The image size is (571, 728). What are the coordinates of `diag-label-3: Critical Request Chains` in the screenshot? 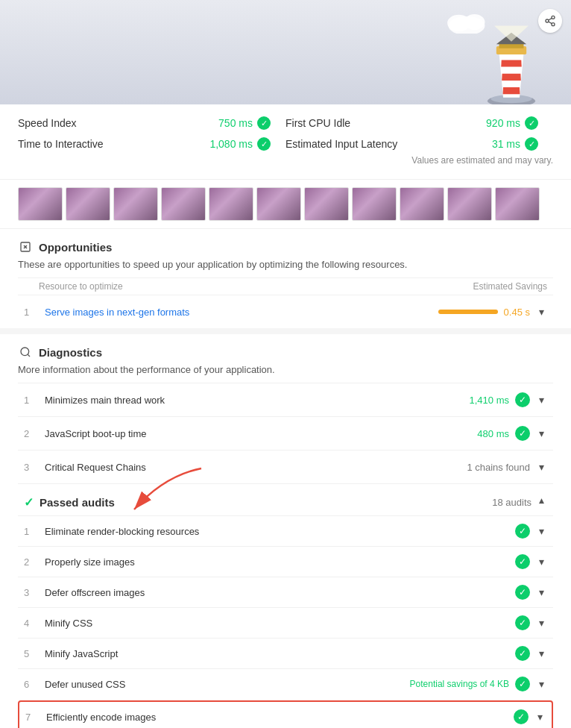 It's located at (253, 467).